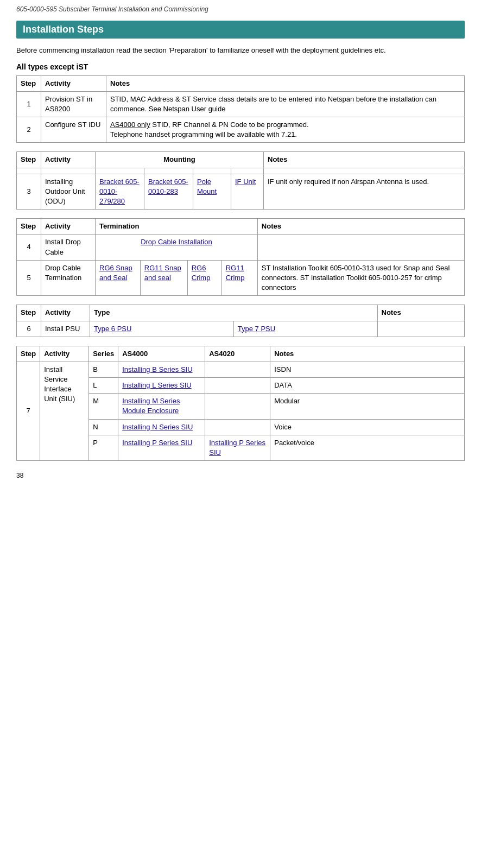 This screenshot has height=868, width=481. What do you see at coordinates (240, 320) in the screenshot?
I see `table-psu: Step Activity Type Notes 6 Install PSU T…` at bounding box center [240, 320].